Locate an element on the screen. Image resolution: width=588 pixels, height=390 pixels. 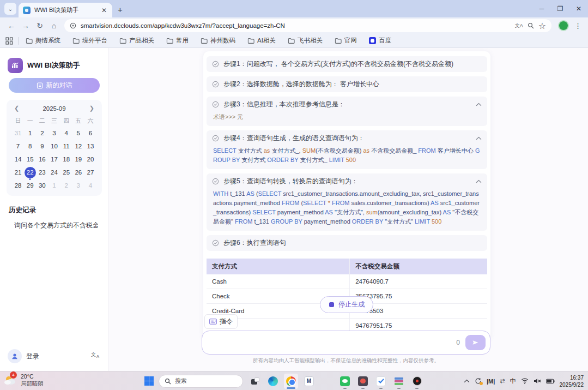
calendar-day: 30 is located at coordinates (42, 185).